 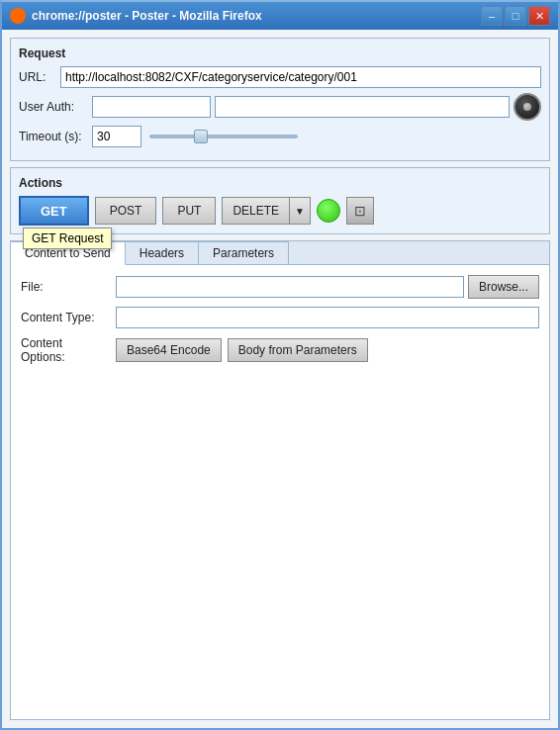 What do you see at coordinates (280, 318) in the screenshot?
I see `content-type-row: Content Type:` at bounding box center [280, 318].